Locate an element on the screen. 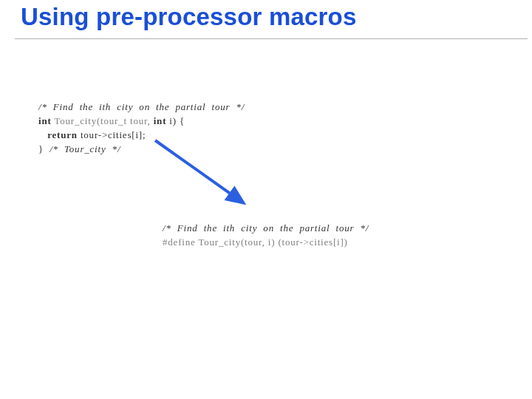 This screenshot has width=532, height=399. code-block-function: /* Find the ith city on the partial tour… is located at coordinates (142, 121).